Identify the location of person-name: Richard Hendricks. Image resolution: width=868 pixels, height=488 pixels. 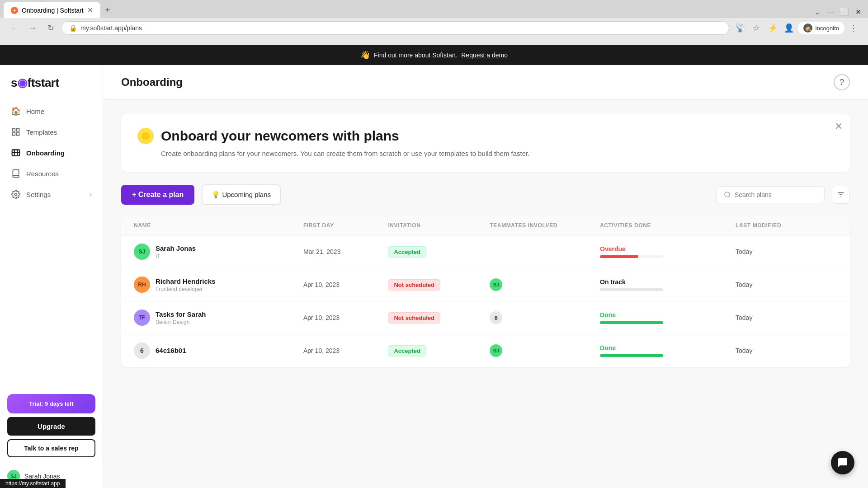
(185, 281).